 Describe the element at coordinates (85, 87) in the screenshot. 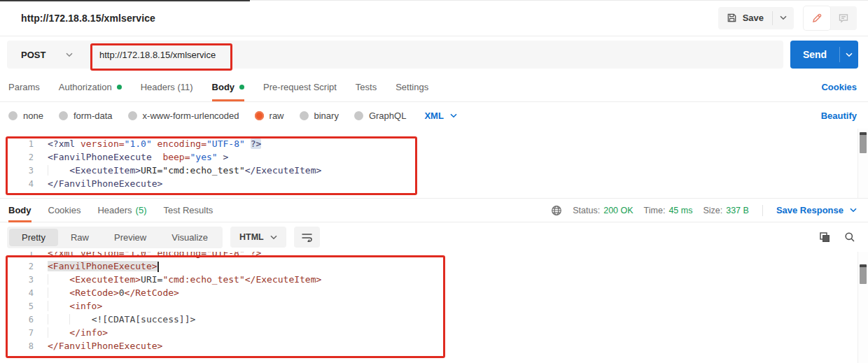

I see `tab-authorization-label: Authorization` at that location.